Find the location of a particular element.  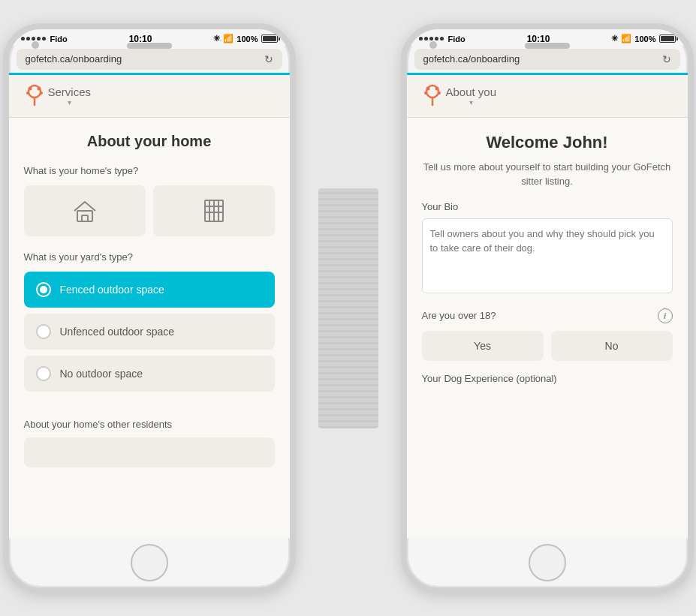

gofetch-logo-left is located at coordinates (35, 96).